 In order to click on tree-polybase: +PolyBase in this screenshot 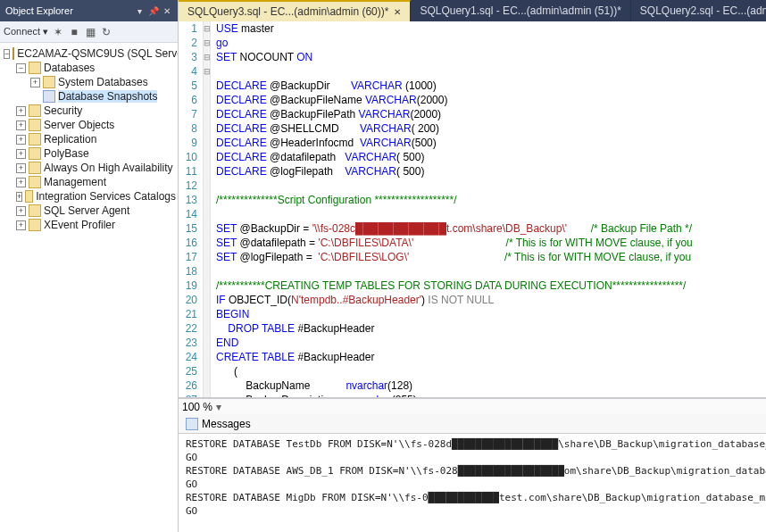, I will do `click(89, 154)`.